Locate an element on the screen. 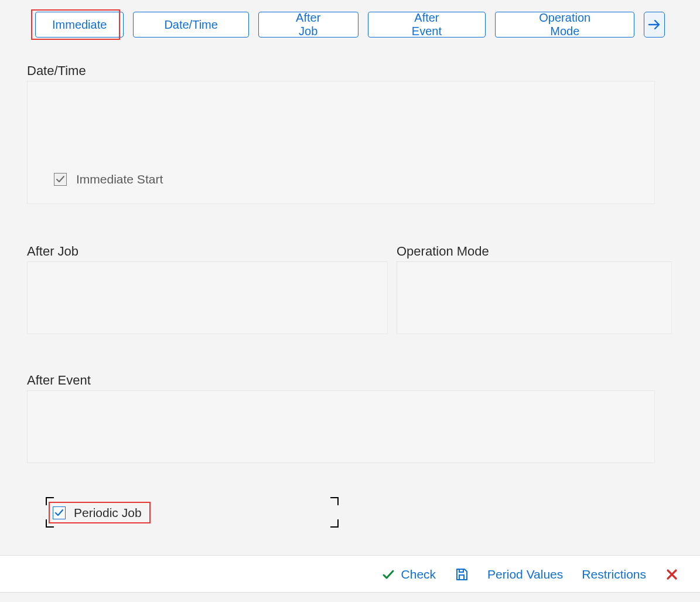 This screenshot has height=602, width=700. divider is located at coordinates (350, 592).